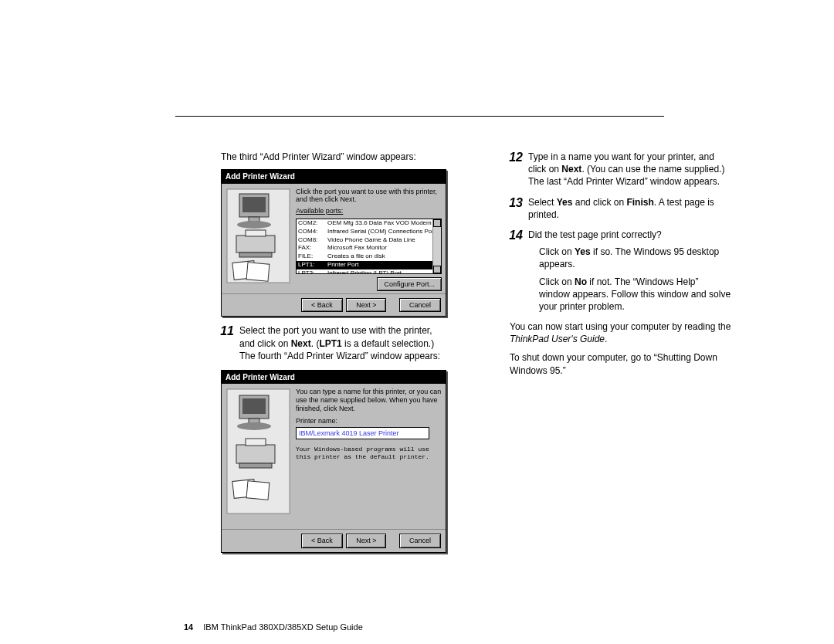 This screenshot has width=834, height=644. Describe the element at coordinates (369, 400) in the screenshot. I see `dlg2-text: You can type a name for this printer, or…` at that location.